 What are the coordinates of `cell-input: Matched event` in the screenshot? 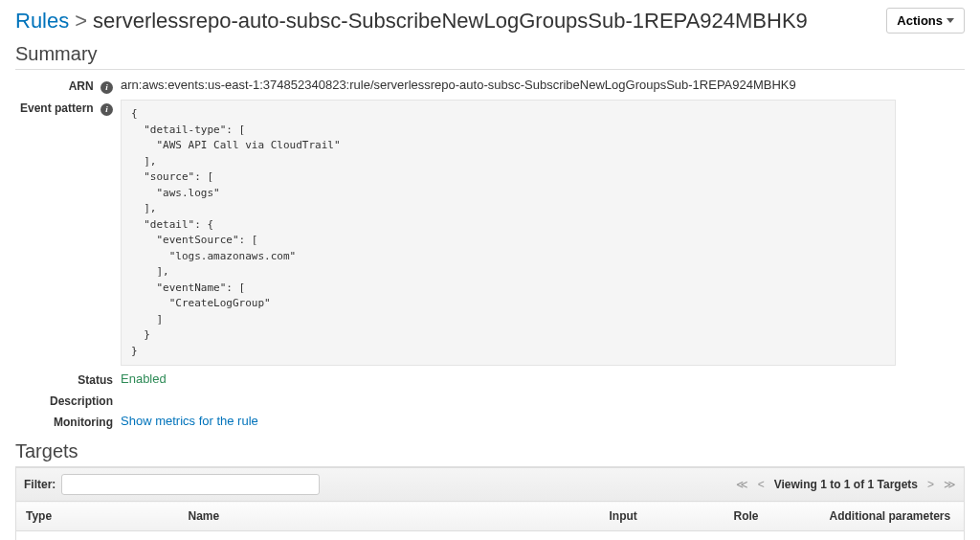 It's located at (662, 536).